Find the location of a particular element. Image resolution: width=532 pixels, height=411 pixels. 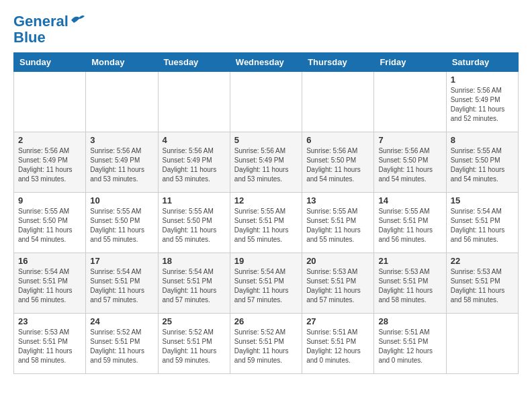

day-number: 4 is located at coordinates (194, 140).